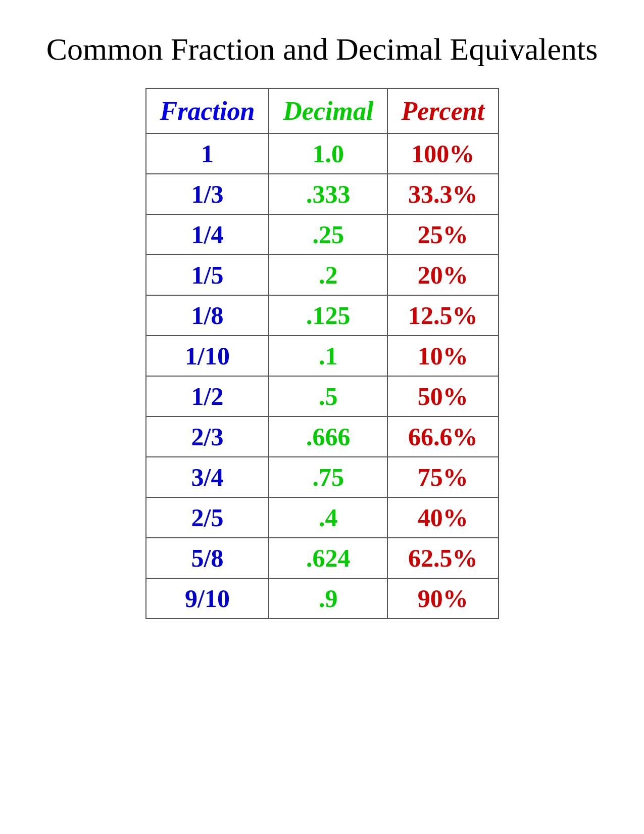  Describe the element at coordinates (328, 111) in the screenshot. I see `header-decimal: Decimal` at that location.